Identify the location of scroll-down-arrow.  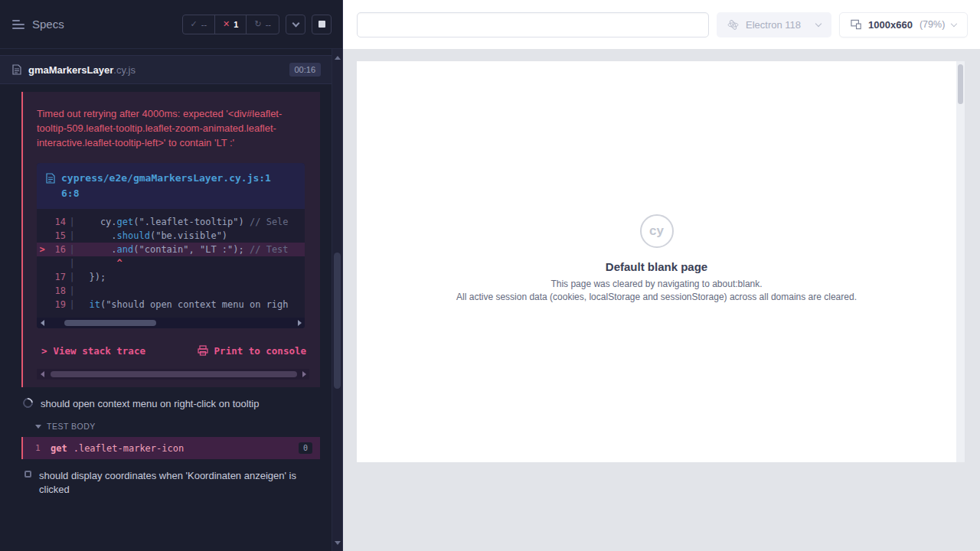
(337, 543).